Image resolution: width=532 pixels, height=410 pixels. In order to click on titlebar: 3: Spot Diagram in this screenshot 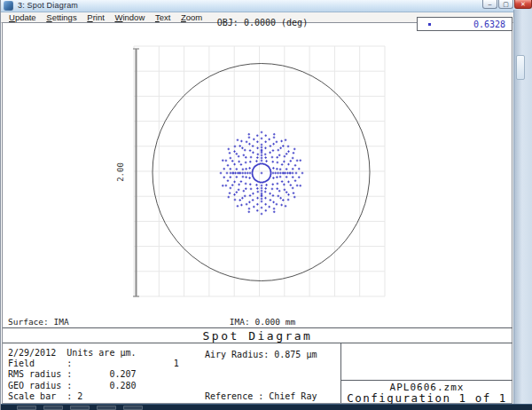, I will do `click(266, 6)`.